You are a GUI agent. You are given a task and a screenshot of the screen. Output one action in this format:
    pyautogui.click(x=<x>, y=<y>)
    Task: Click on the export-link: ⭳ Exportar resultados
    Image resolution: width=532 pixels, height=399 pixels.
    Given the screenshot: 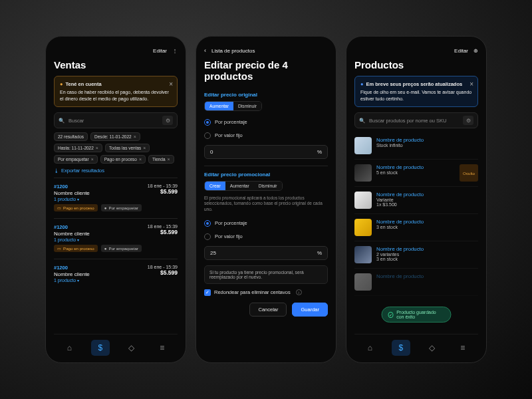 What is the action you would take?
    pyautogui.click(x=116, y=170)
    